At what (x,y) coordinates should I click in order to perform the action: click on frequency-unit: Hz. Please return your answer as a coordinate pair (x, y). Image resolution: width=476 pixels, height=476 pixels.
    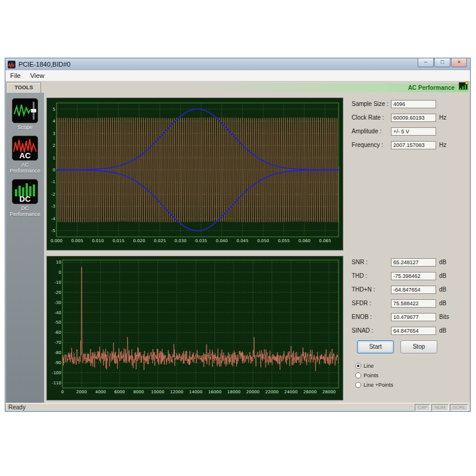
    Looking at the image, I should click on (443, 145).